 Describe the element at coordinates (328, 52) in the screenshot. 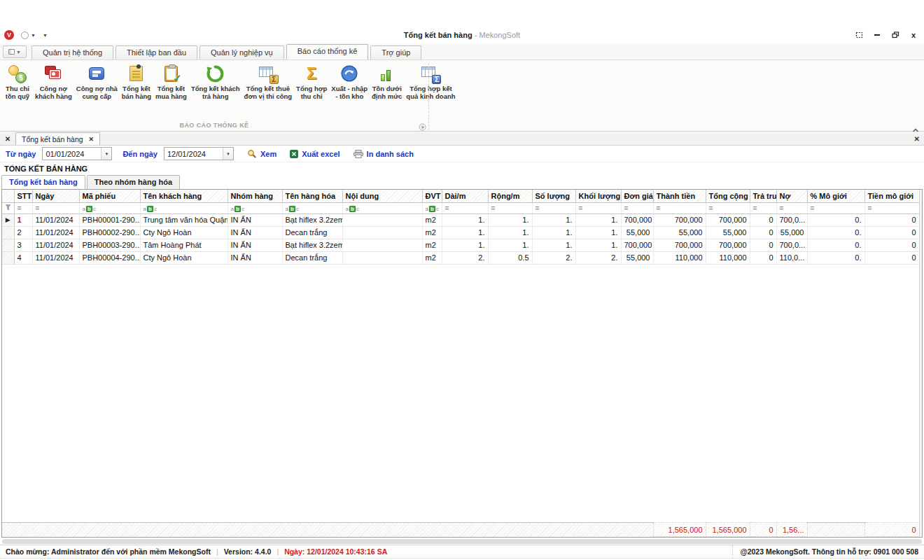

I see `ribbon-tab: Báo cáo thống kê` at that location.